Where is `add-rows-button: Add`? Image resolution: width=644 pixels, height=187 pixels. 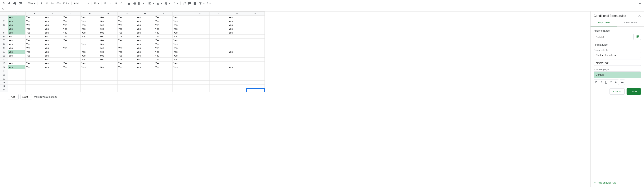 add-rows-button: Add is located at coordinates (13, 97).